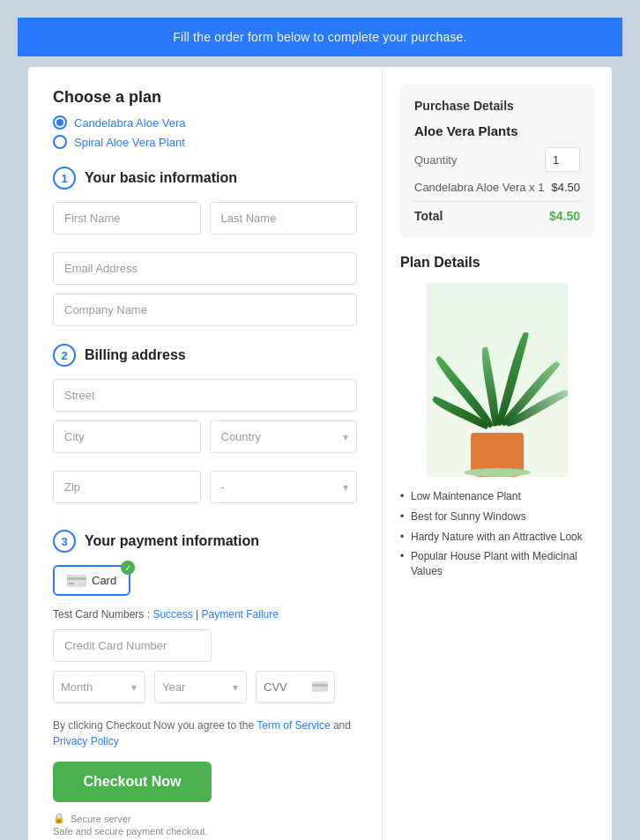  Describe the element at coordinates (497, 417) in the screenshot. I see `plan-details-section: Plan Details Low Maint` at that location.